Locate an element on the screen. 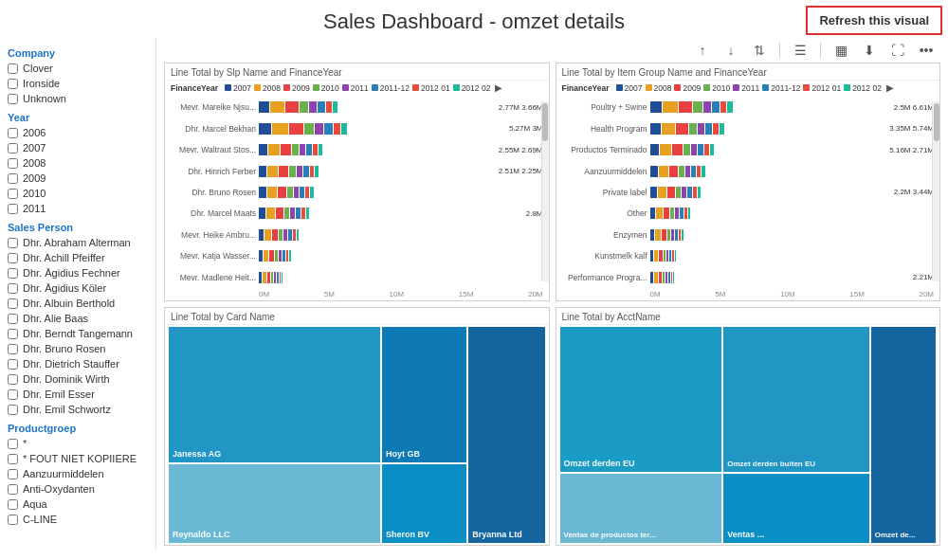 Image resolution: width=948 pixels, height=560 pixels. sidebar-item: Dhr. Achill Pfeiffer is located at coordinates (78, 258).